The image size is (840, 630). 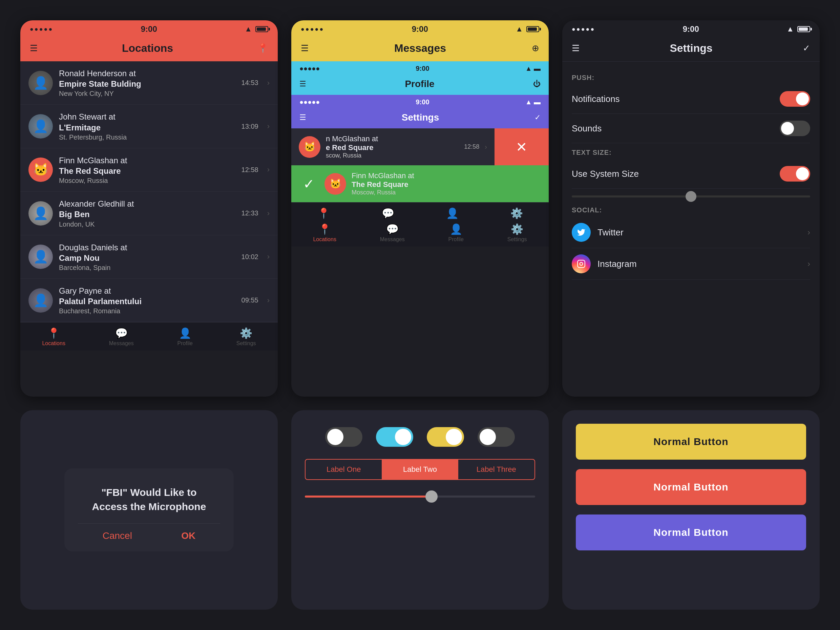 I want to click on location-item: 👤 John Stewart atL'Ermitage St. Petersbu…, so click(x=149, y=126).